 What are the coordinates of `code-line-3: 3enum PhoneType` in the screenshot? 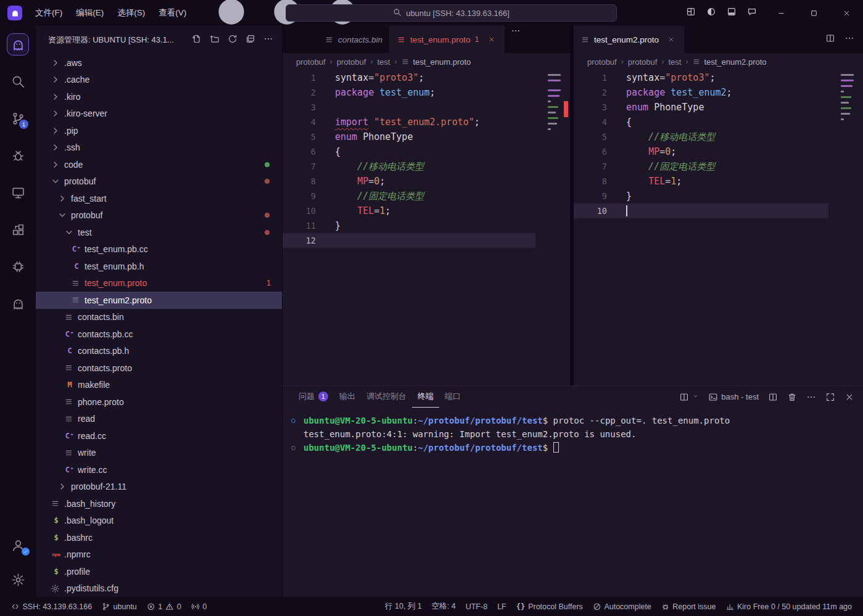 It's located at (701, 107).